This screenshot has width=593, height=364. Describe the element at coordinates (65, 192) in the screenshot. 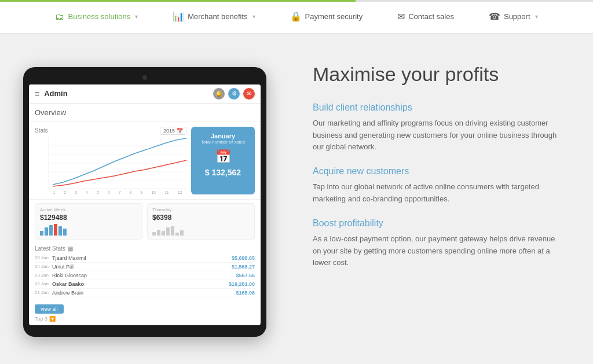

I see `x-label: 2` at that location.